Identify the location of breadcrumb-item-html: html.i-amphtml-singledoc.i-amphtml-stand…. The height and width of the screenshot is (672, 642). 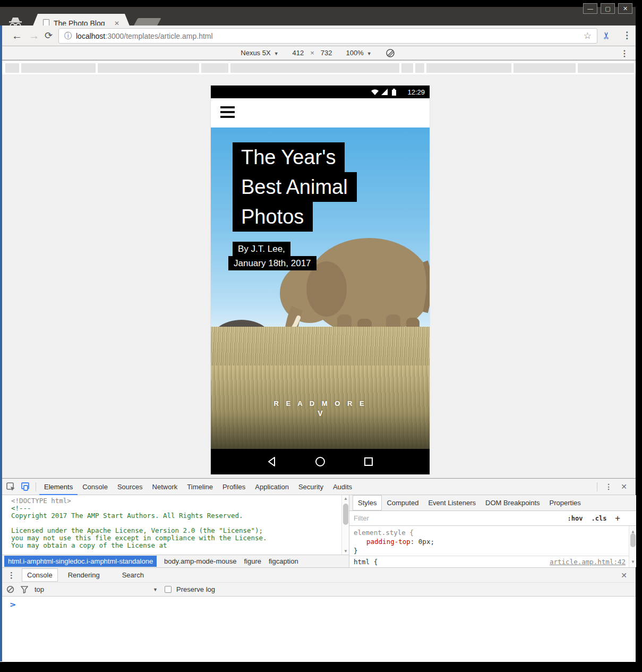
(81, 561).